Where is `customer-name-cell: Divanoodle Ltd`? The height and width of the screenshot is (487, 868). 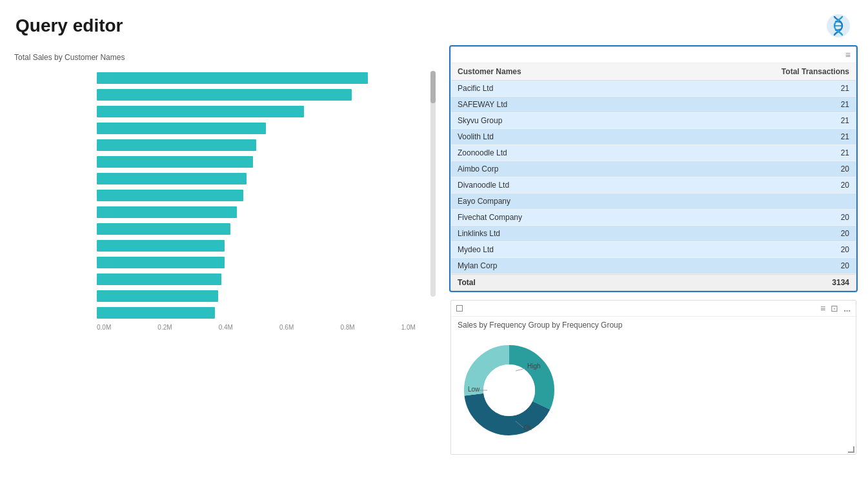 customer-name-cell: Divanoodle Ltd is located at coordinates (550, 186).